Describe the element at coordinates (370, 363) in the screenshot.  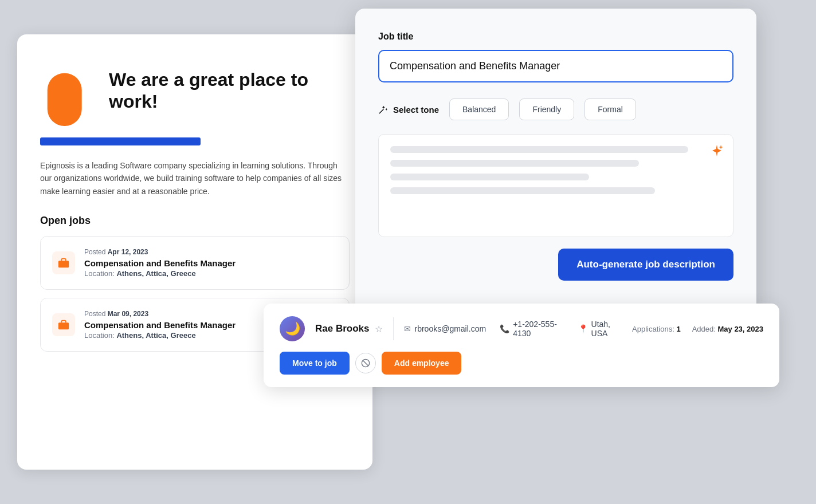
I see `candidate-actions: Move to job Add employee` at that location.